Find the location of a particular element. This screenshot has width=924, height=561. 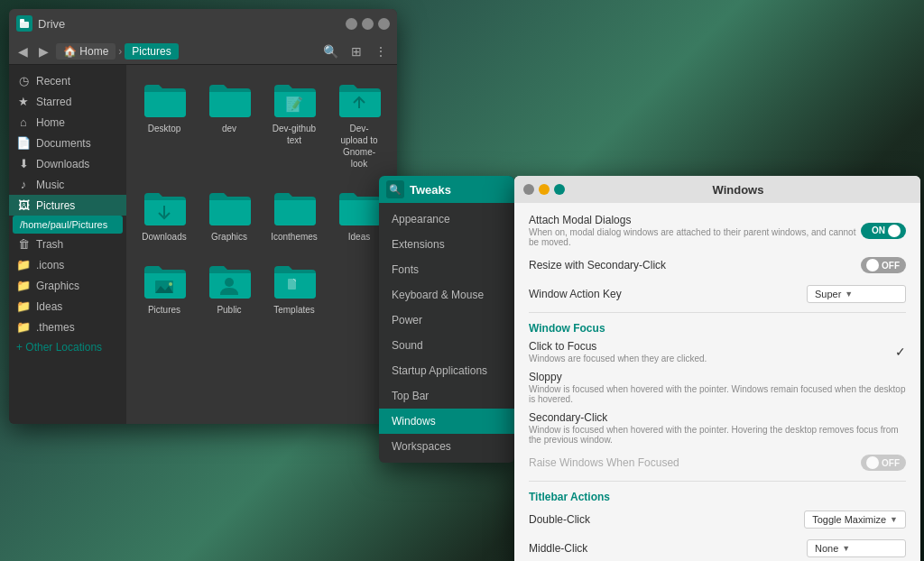

sidebar-item-other-locations: + Other Locations is located at coordinates (68, 347).